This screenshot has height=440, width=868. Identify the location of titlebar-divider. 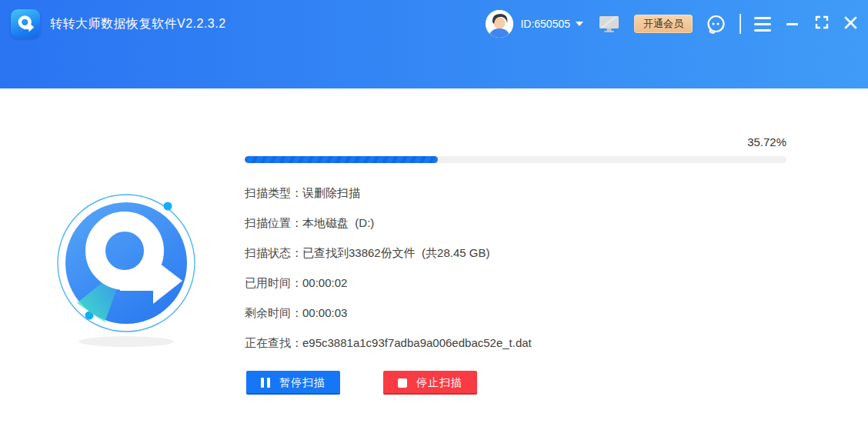
(740, 24).